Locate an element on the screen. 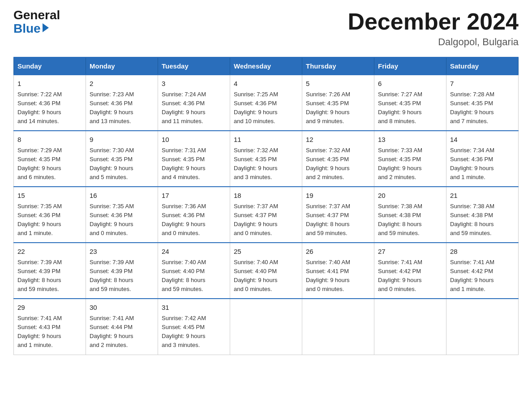 The height and width of the screenshot is (411, 532). calendar-cell: 1 Sunrise: 7:22 AMSunset: 4:36 PMDayligh… is located at coordinates (50, 103).